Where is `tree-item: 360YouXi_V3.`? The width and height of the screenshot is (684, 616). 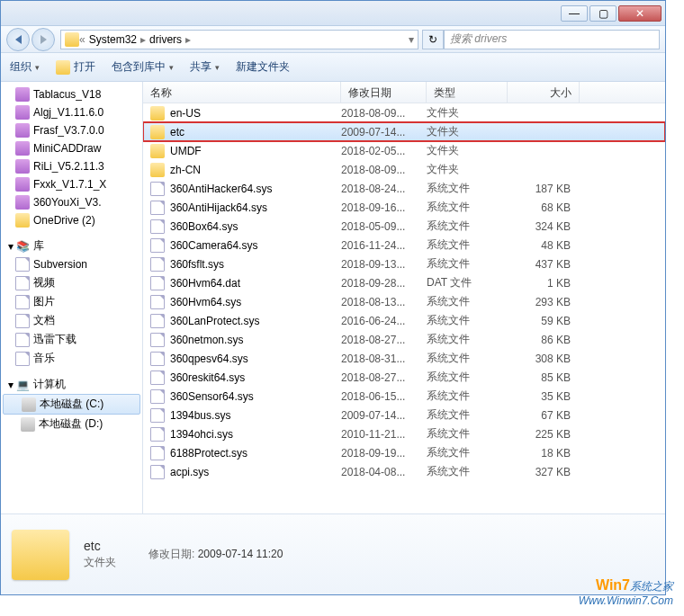
tree-item: 360YouXi_V3. is located at coordinates (72, 202).